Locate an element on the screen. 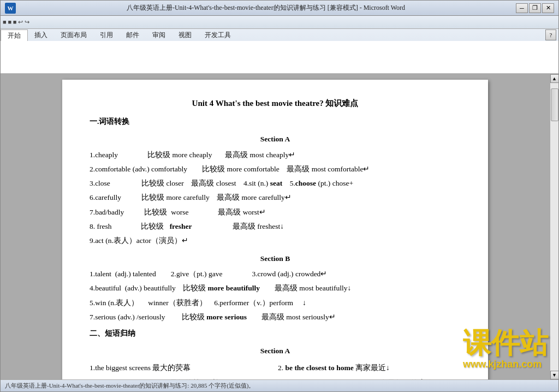 The image size is (559, 392). phraseA2-4: 4.have the most comfortable seats 有最舒服的座… is located at coordinates (369, 378).